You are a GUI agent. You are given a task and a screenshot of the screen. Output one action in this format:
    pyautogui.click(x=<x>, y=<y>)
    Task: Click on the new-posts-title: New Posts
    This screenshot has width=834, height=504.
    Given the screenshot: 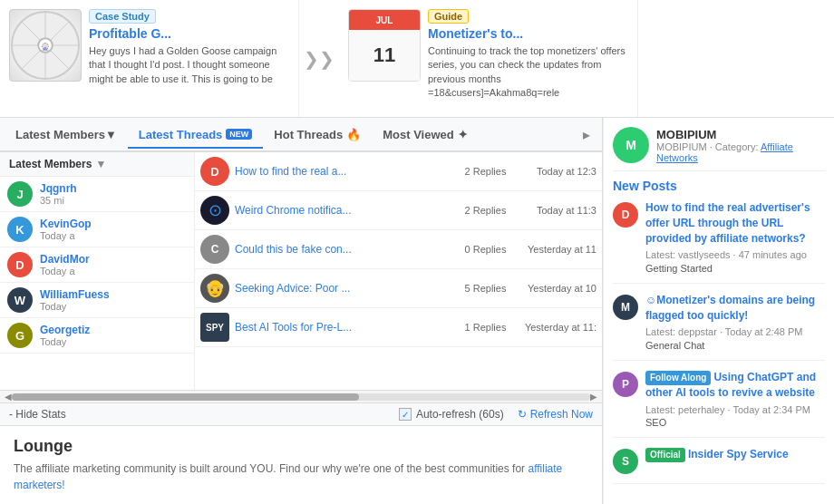 What is the action you would take?
    pyautogui.click(x=719, y=186)
    